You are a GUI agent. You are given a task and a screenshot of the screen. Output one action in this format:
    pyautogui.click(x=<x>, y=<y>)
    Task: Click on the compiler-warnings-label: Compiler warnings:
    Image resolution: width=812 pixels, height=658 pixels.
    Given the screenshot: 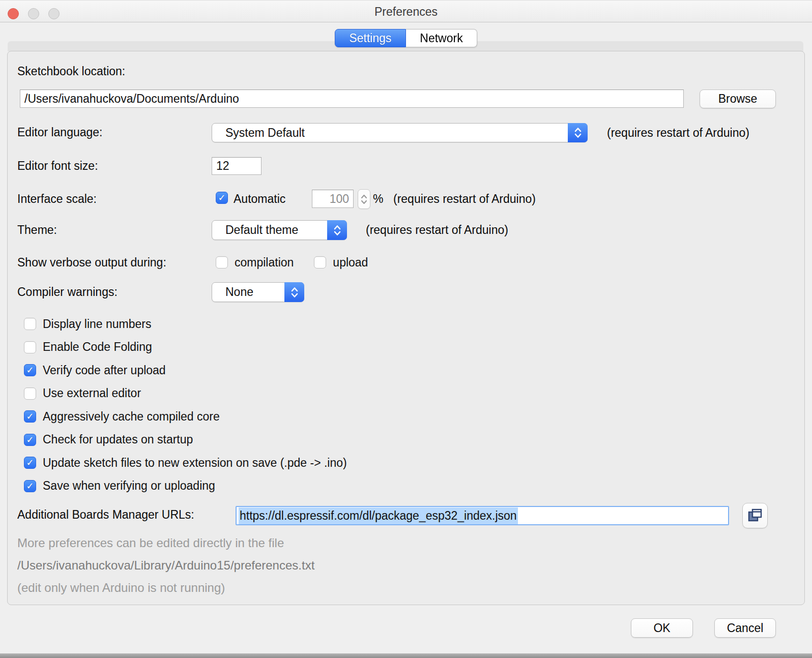 What is the action you would take?
    pyautogui.click(x=67, y=292)
    